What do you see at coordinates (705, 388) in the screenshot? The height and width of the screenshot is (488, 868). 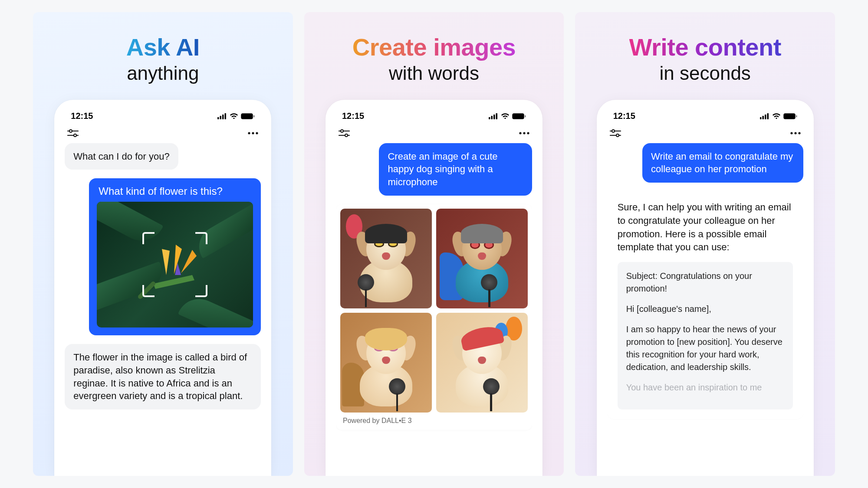 I see `email-paragraph-2: You have been an inspiration to me` at bounding box center [705, 388].